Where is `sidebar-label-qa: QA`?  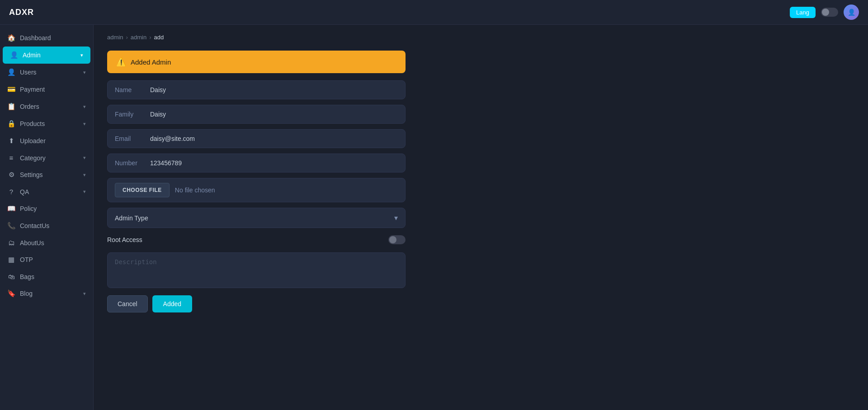 sidebar-label-qa: QA is located at coordinates (49, 192).